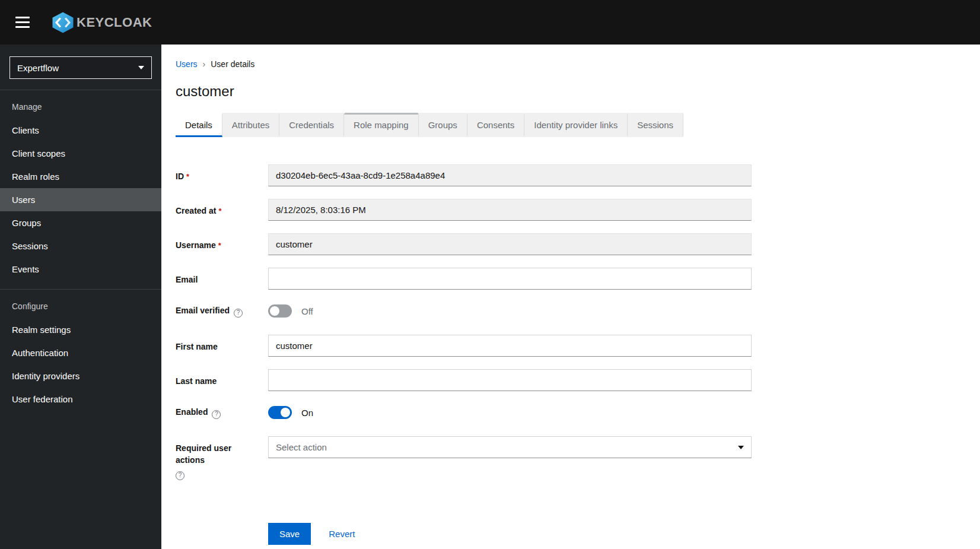 The height and width of the screenshot is (549, 980). Describe the element at coordinates (307, 413) in the screenshot. I see `enabled-state: On` at that location.